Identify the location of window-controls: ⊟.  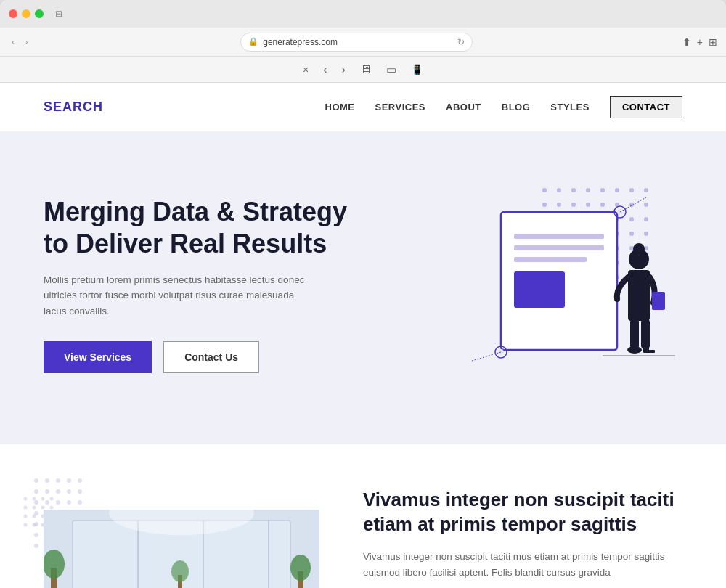
(59, 14).